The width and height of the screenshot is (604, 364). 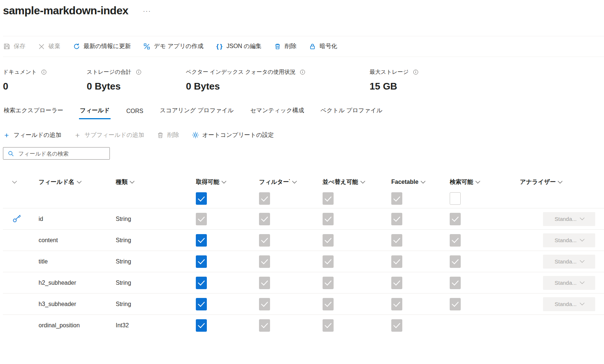 I want to click on more-options-button: ···, so click(x=147, y=11).